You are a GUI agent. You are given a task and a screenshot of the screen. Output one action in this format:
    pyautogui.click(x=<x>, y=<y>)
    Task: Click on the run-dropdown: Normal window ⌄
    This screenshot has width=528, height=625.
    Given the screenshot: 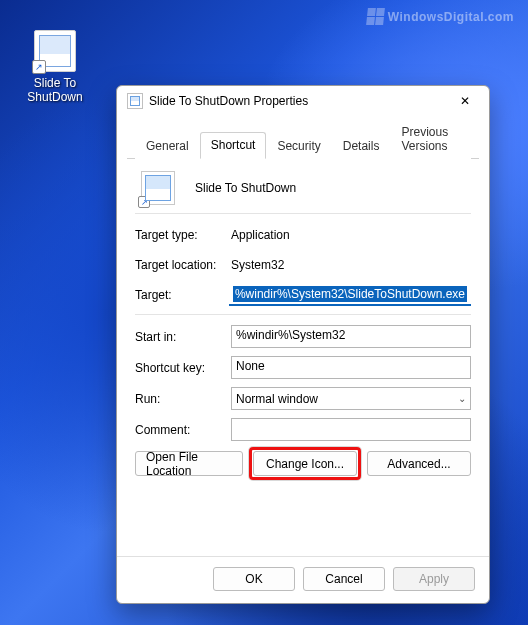 What is the action you would take?
    pyautogui.click(x=351, y=398)
    